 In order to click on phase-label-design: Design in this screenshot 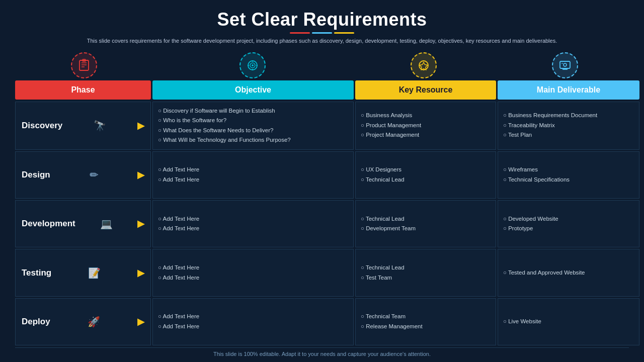, I will do `click(36, 175)`.